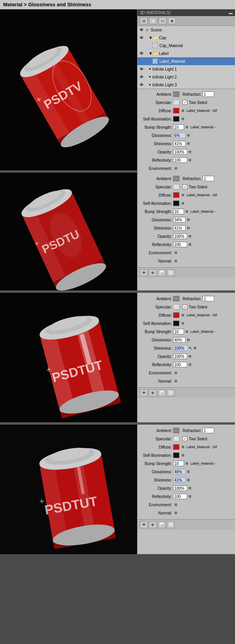  What do you see at coordinates (180, 488) in the screenshot?
I see `opacity-field-4: 100%` at bounding box center [180, 488].